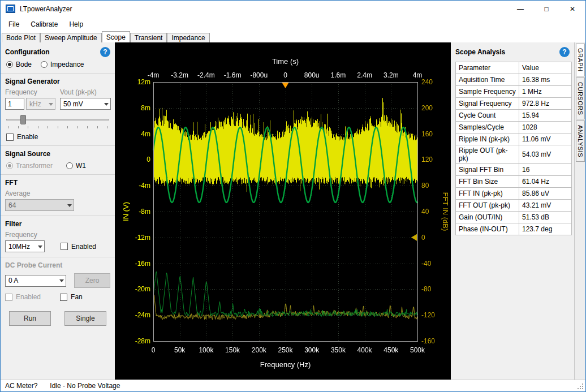  What do you see at coordinates (514, 206) in the screenshot?
I see `analysis-row: FFT OUT (pk-pk)43.21 mV` at bounding box center [514, 206].